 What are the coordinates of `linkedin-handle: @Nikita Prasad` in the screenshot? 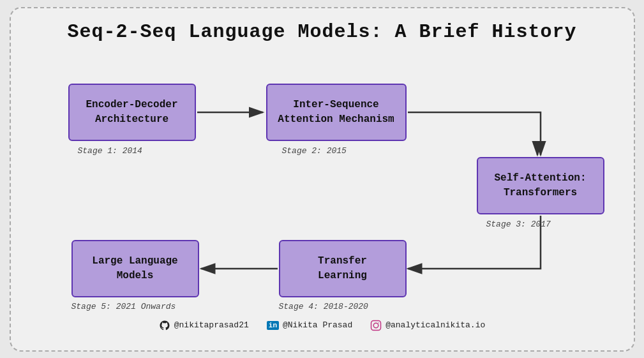 It's located at (318, 325).